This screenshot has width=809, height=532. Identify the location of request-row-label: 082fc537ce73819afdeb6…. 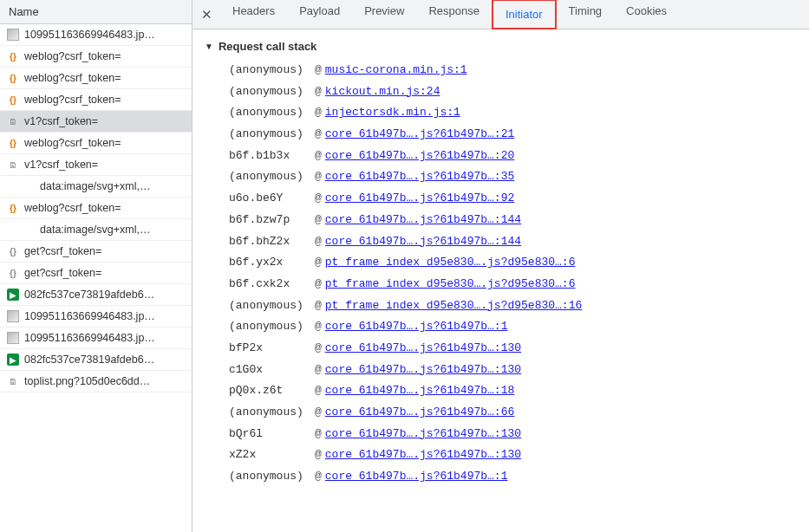
(104, 295).